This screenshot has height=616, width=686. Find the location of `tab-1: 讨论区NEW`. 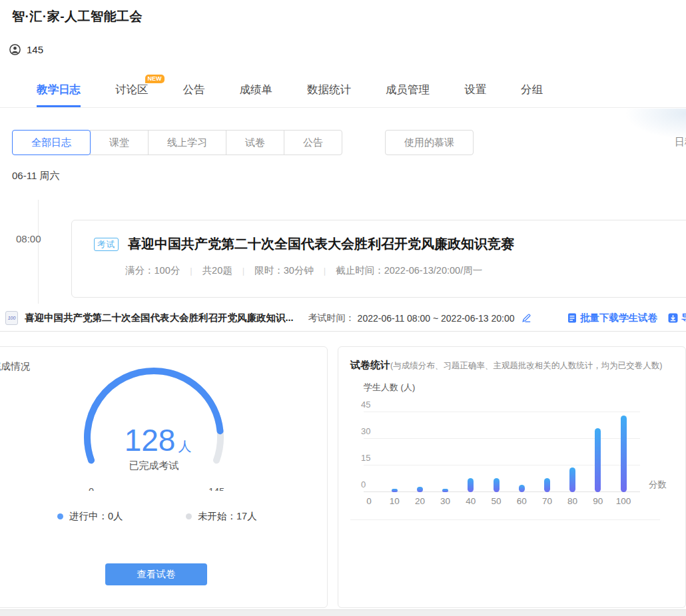

tab-1: 讨论区NEW is located at coordinates (132, 89).